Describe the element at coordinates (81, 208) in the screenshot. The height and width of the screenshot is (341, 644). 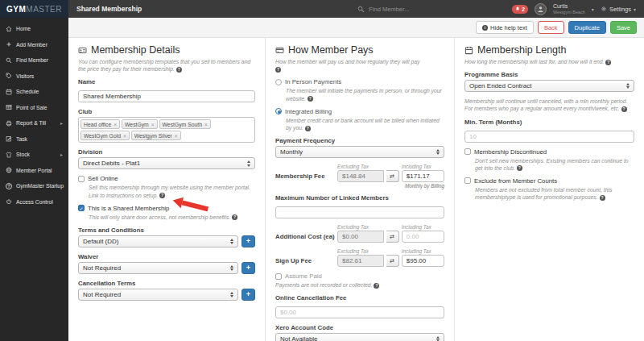
I see `shared-membership-checkbox: ✓` at that location.